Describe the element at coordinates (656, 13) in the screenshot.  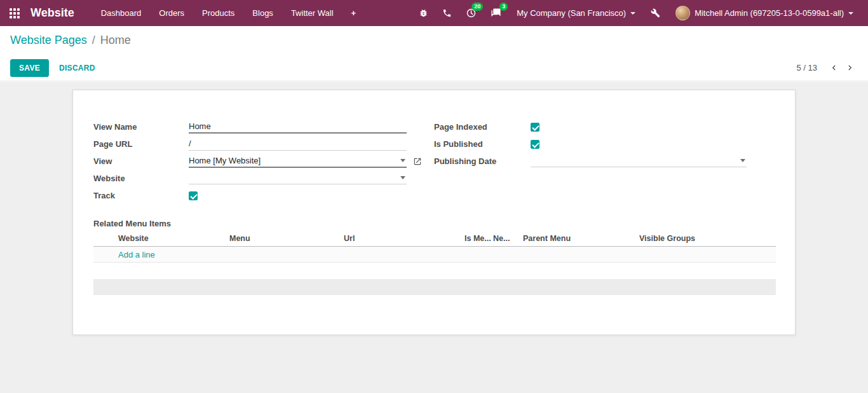
I see `website-tools-icon` at that location.